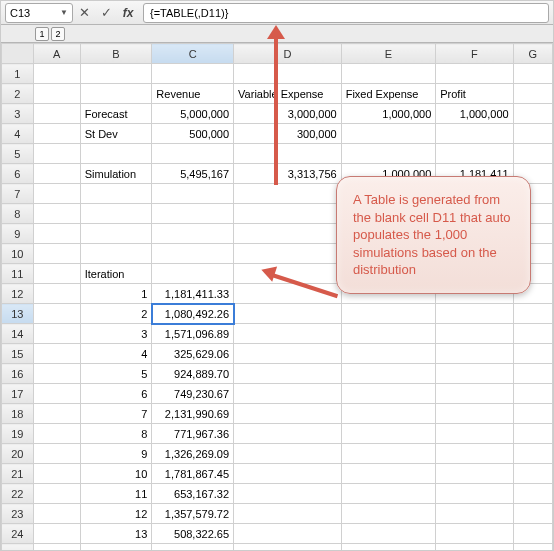 This screenshot has height=551, width=554. What do you see at coordinates (116, 354) in the screenshot?
I see `cell-B15: 4` at bounding box center [116, 354].